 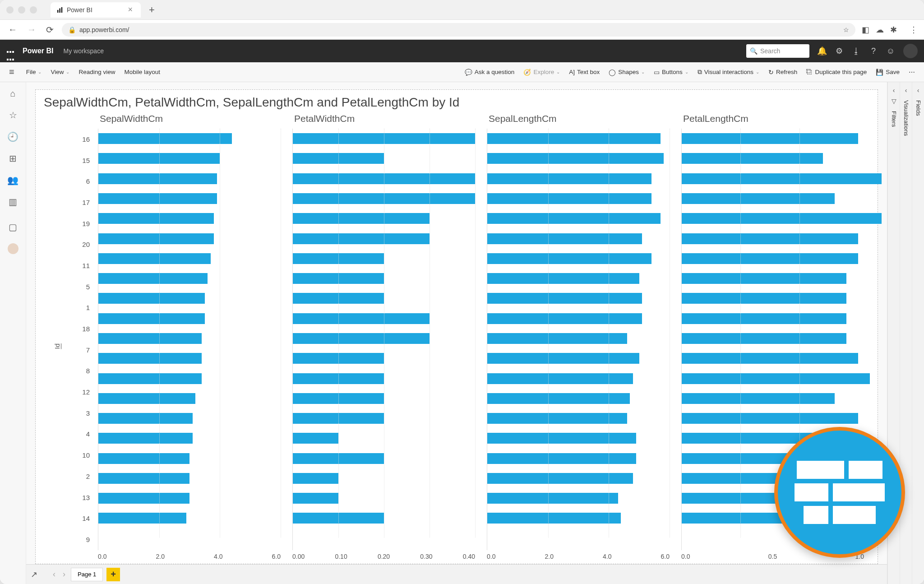 What do you see at coordinates (671, 72) in the screenshot?
I see `buttons-menu: ▭Buttons⌄` at bounding box center [671, 72].